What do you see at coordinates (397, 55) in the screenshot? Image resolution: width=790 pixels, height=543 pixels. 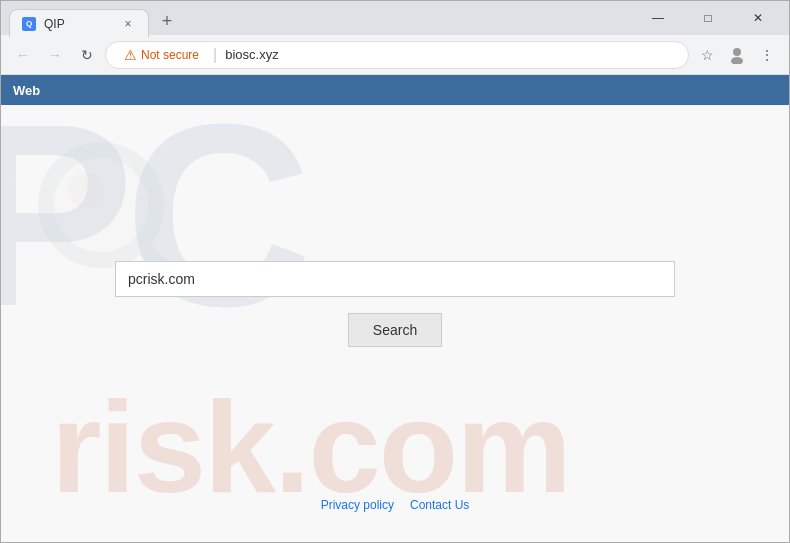 I see `url-bar: ⚠ Not secure | biosc.xyz` at bounding box center [397, 55].